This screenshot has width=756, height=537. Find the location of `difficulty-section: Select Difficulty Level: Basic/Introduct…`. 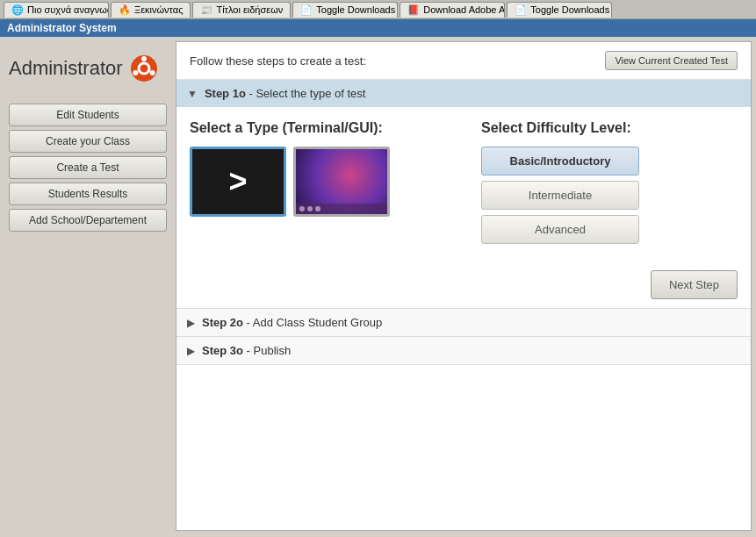

difficulty-section: Select Difficulty Level: Basic/Introduct… is located at coordinates (609, 183).